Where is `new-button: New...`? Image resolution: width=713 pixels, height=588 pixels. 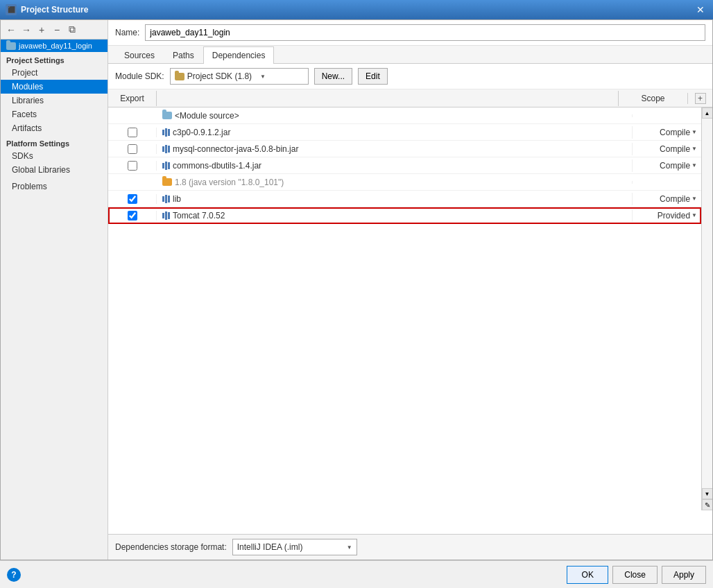
new-button: New... is located at coordinates (333, 76).